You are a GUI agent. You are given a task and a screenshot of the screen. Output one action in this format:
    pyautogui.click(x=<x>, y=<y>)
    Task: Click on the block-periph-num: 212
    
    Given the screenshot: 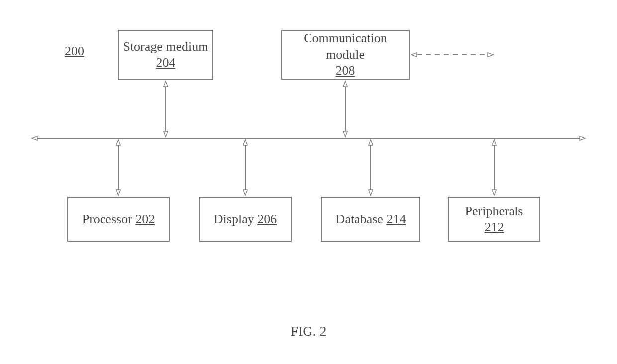 What is the action you would take?
    pyautogui.click(x=495, y=227)
    